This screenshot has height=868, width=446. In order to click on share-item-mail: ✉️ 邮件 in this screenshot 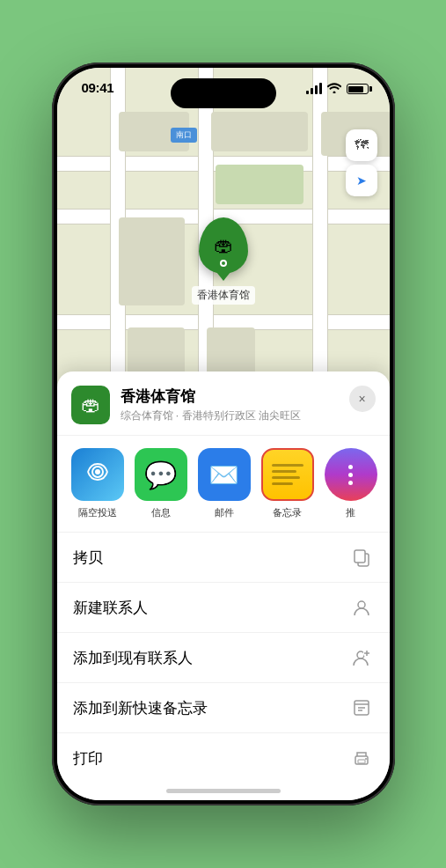, I will do `click(224, 484)`.